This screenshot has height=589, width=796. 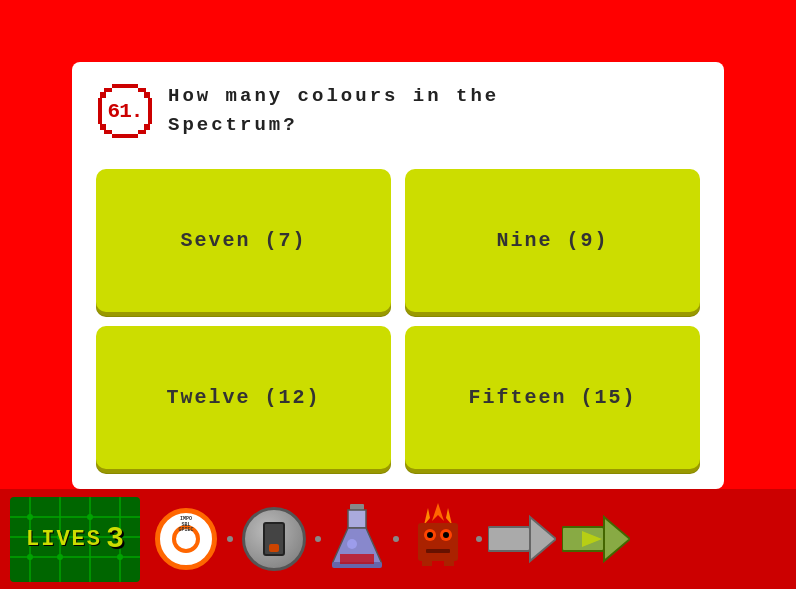 I want to click on question-line1: How many colours in the, so click(x=334, y=96).